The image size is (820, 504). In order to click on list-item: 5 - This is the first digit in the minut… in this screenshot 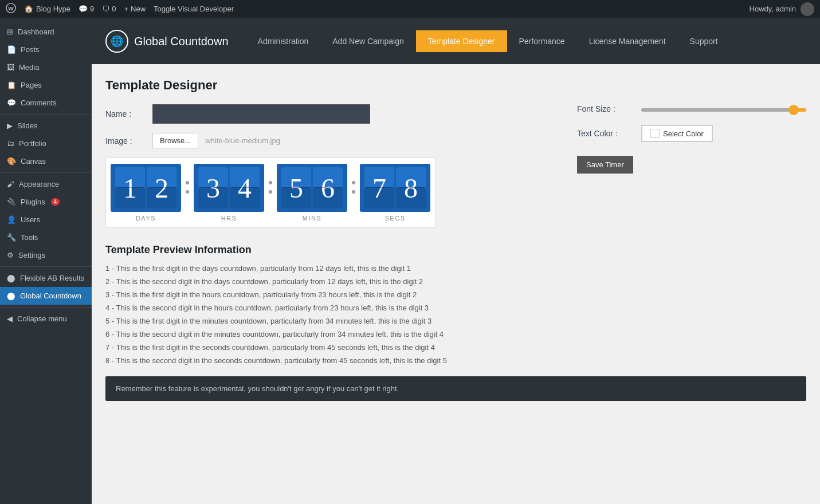, I will do `click(456, 321)`.